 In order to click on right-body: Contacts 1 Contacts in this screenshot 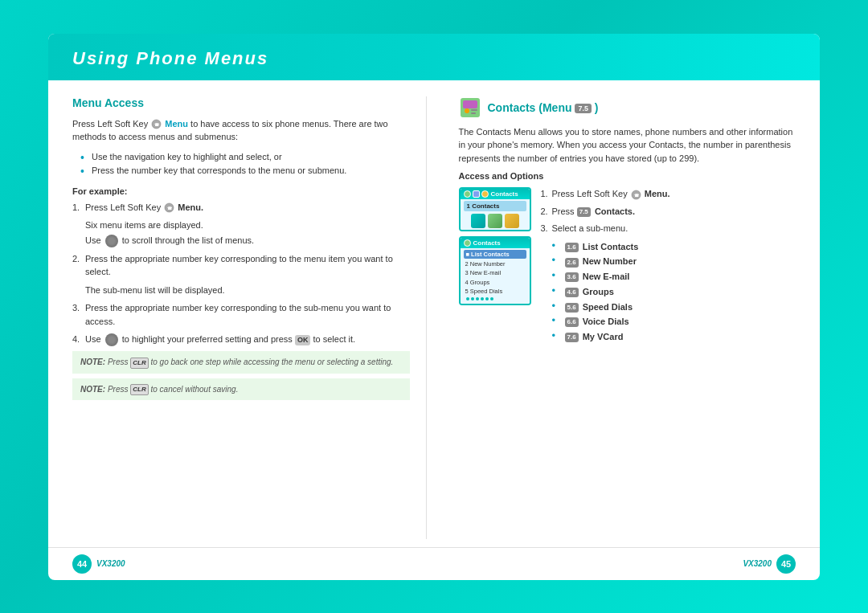, I will do `click(628, 266)`.